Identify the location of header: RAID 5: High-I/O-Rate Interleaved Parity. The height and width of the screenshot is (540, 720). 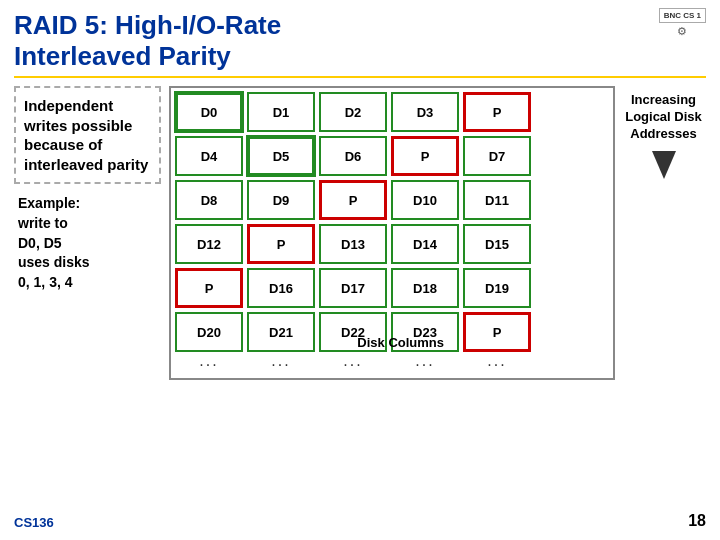
(360, 44).